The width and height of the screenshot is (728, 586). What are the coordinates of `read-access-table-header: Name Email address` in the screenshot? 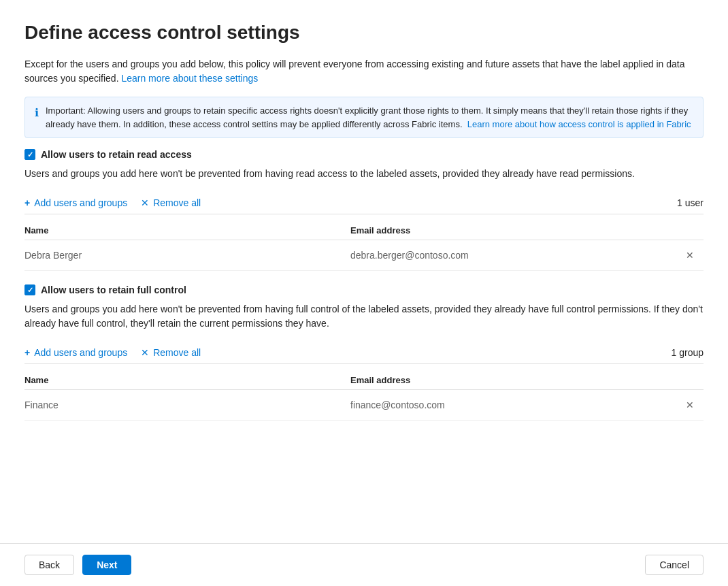 It's located at (364, 230).